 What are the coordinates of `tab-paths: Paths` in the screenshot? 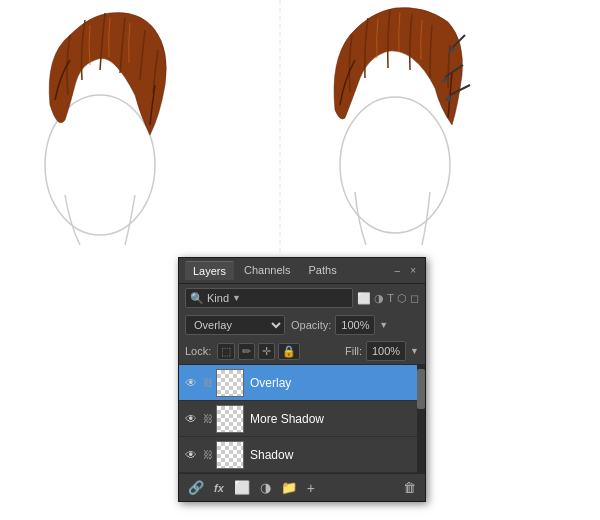 It's located at (323, 270).